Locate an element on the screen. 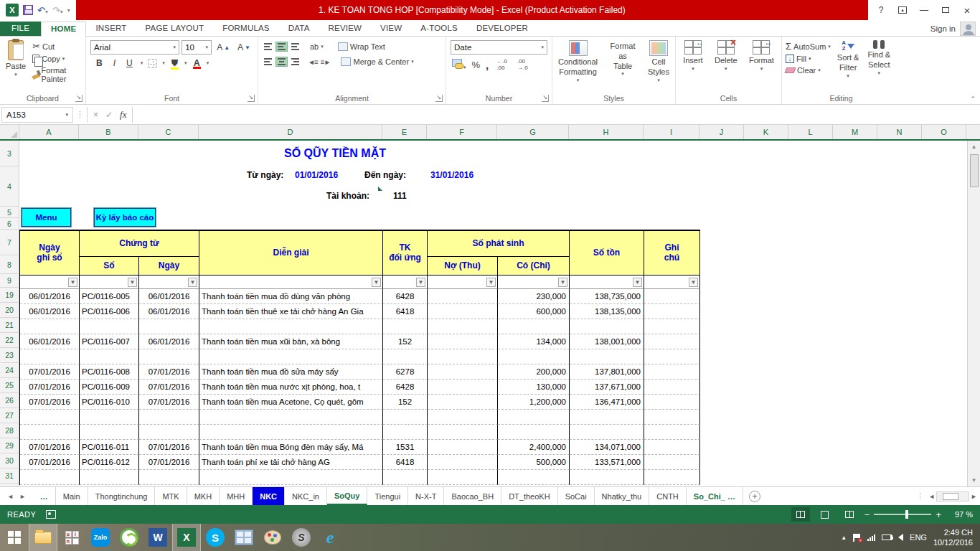 Image resolution: width=980 pixels, height=551 pixels. volume-icon is located at coordinates (901, 537).